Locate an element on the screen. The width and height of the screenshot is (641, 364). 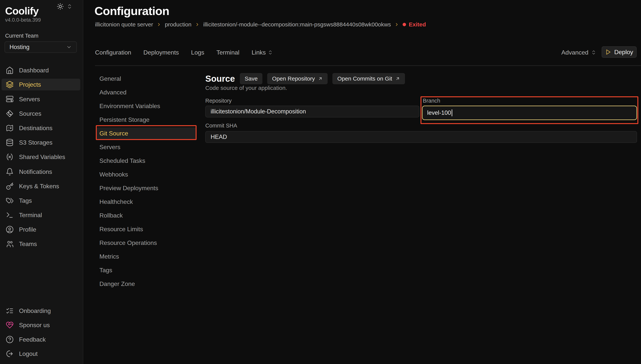
subnav-item-resource-operations: Resource Operations is located at coordinates (146, 243).